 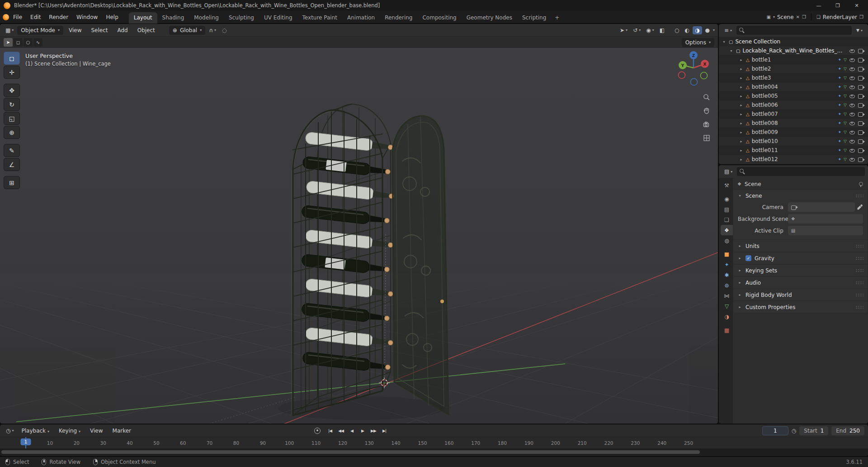 I want to click on gizmos-toggle-button: ↺▾, so click(x=637, y=30).